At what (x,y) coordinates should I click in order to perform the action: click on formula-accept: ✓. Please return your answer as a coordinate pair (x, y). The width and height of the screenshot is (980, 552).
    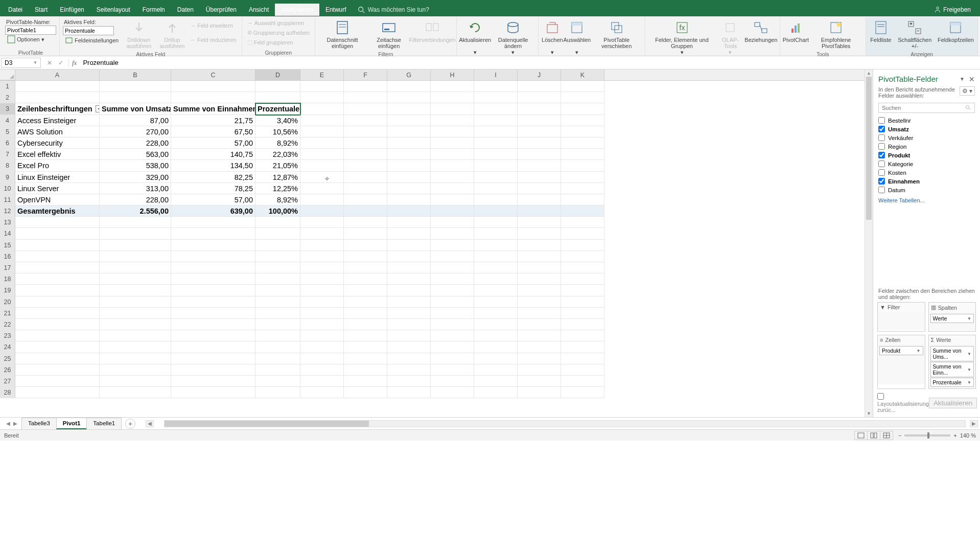
    Looking at the image, I should click on (61, 63).